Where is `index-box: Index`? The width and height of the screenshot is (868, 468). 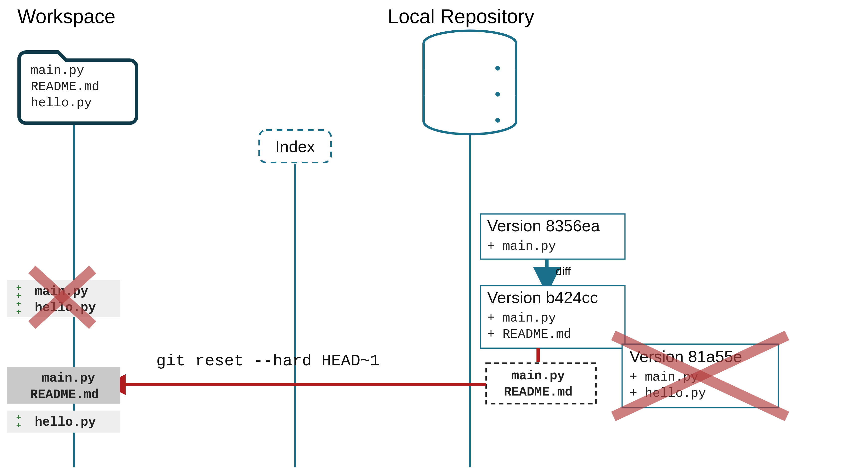
index-box: Index is located at coordinates (295, 146).